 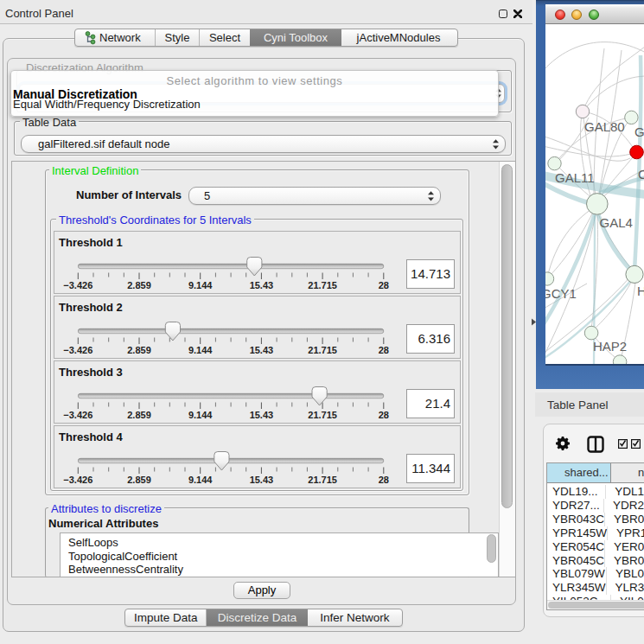 I want to click on svg-text: GA, so click(x=640, y=131).